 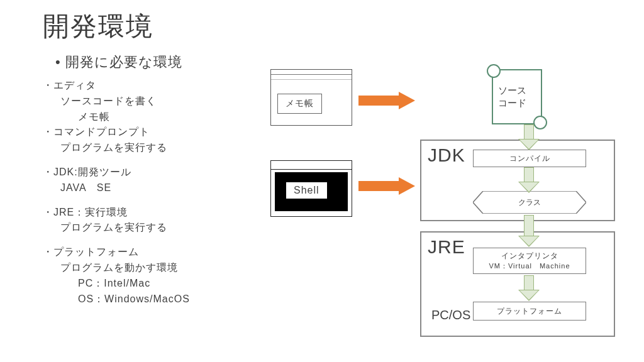 I want to click on arrow-interp-to-platform, so click(x=529, y=288).